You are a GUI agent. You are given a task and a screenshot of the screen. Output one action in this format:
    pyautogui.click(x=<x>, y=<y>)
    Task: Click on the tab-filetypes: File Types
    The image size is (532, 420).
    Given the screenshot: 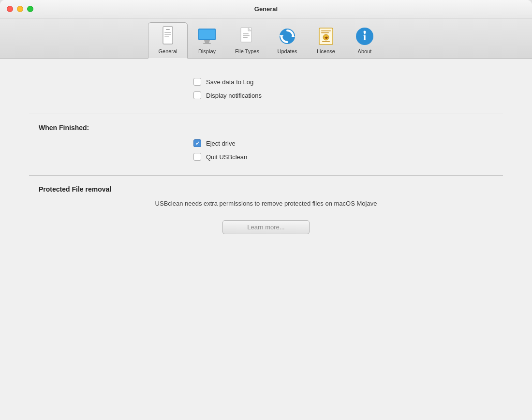 What is the action you would take?
    pyautogui.click(x=247, y=41)
    